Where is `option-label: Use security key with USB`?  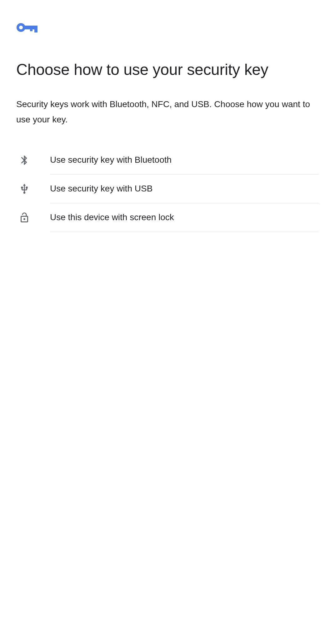 option-label: Use security key with USB is located at coordinates (101, 189).